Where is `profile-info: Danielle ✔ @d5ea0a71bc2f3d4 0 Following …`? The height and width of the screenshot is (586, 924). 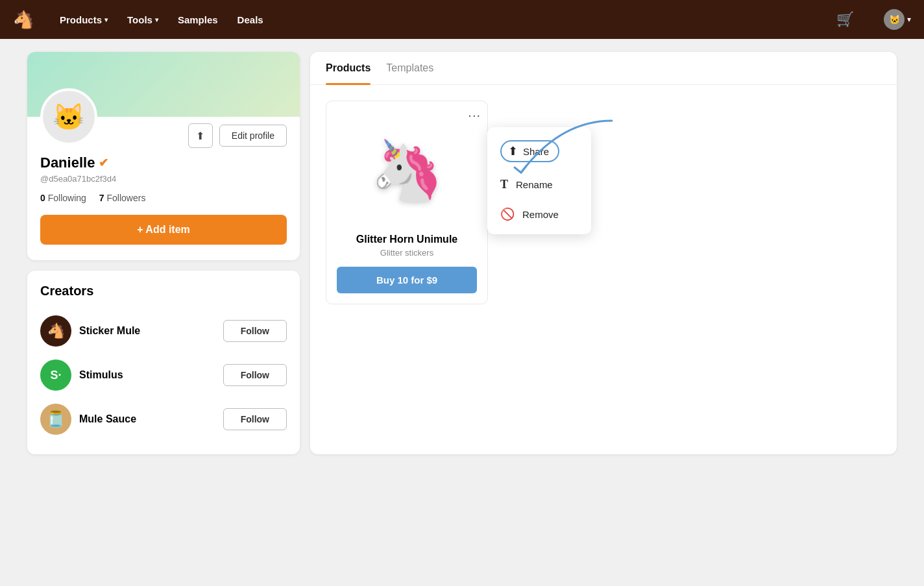
profile-info: Danielle ✔ @d5ea0a71bc2f3d4 0 Following … is located at coordinates (164, 175).